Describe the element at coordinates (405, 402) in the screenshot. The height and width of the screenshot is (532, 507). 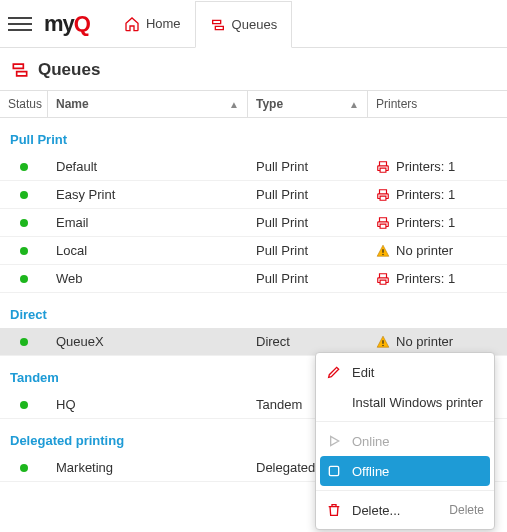
I see `menu-item-install: Install Windows printer` at that location.